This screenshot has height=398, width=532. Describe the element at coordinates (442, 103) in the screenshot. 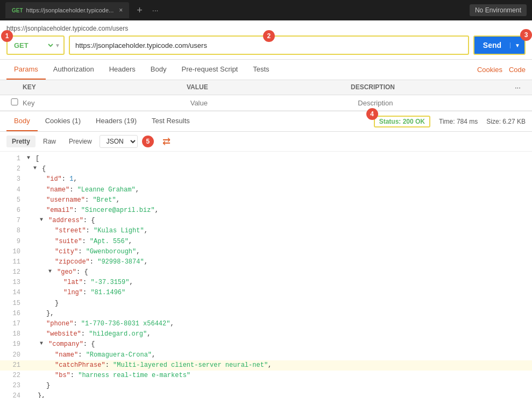

I see `params-desc-input` at that location.